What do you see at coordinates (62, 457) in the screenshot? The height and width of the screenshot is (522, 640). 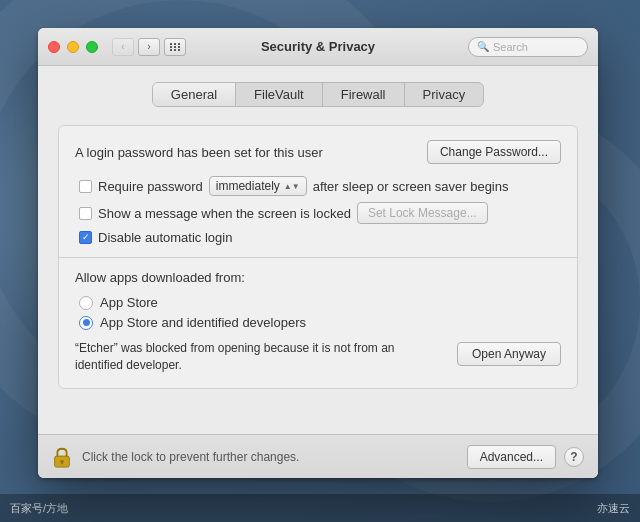 I see `lock-icon` at bounding box center [62, 457].